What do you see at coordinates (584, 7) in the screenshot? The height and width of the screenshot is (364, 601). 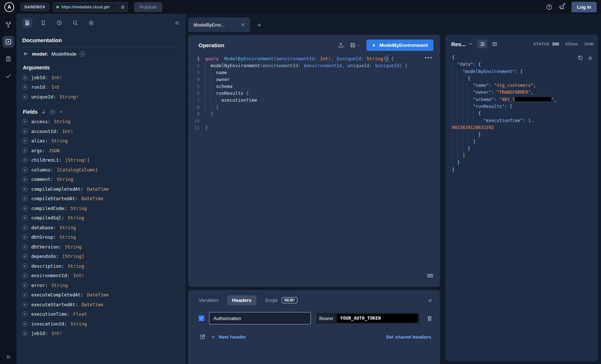 I see `login-button: Log in` at bounding box center [584, 7].